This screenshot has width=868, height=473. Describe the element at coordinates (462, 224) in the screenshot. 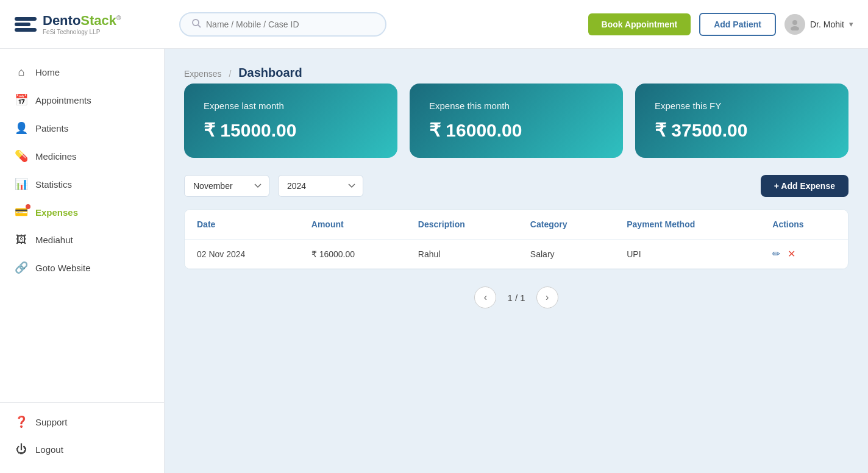

I see `col-description: Description` at that location.